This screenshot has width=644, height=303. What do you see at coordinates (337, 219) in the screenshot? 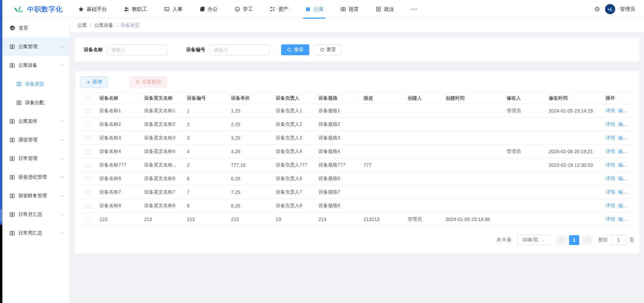
I see `cell-device-spec: 213` at bounding box center [337, 219].